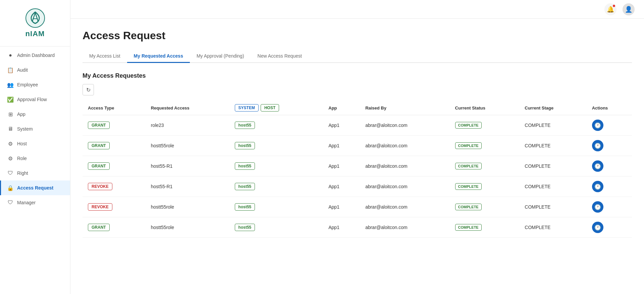  What do you see at coordinates (629, 9) in the screenshot?
I see `user-icon: 👤` at bounding box center [629, 9].